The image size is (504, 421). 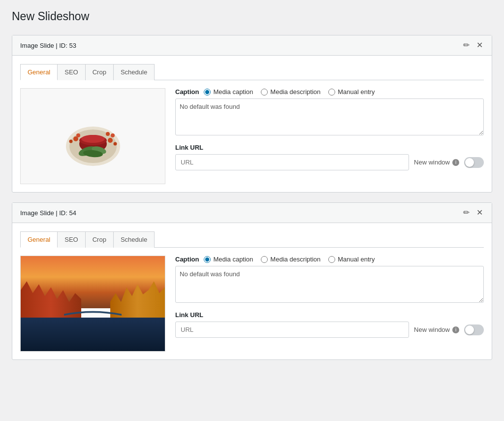 I want to click on caption-option-media-caption-54: Media caption, so click(x=228, y=259).